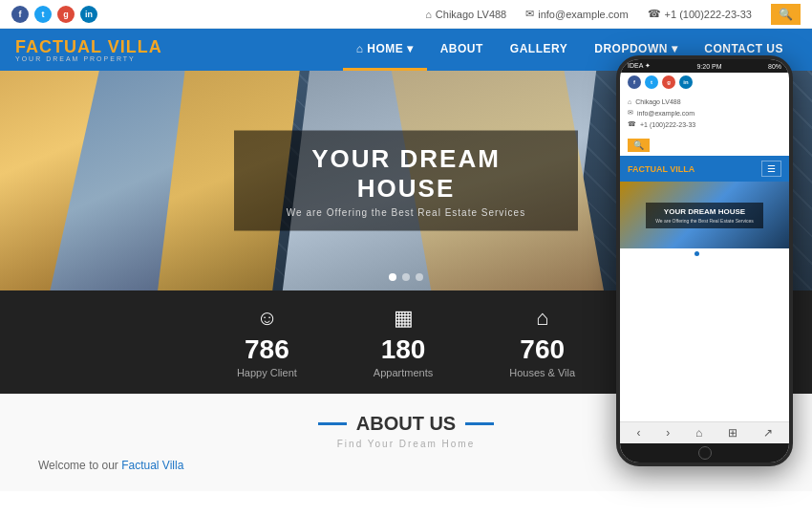  What do you see at coordinates (406, 277) in the screenshot?
I see `hero-dots` at bounding box center [406, 277].